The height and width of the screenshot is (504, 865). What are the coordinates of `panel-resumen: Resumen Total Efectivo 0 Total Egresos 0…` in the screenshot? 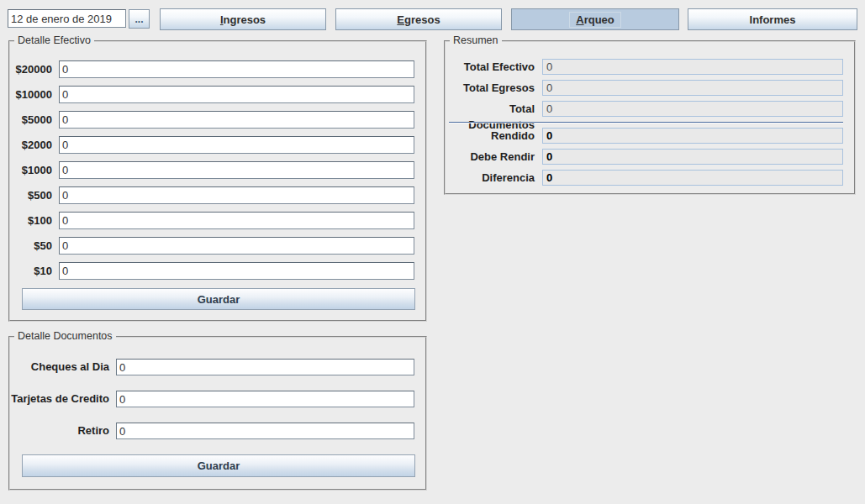 It's located at (650, 118).